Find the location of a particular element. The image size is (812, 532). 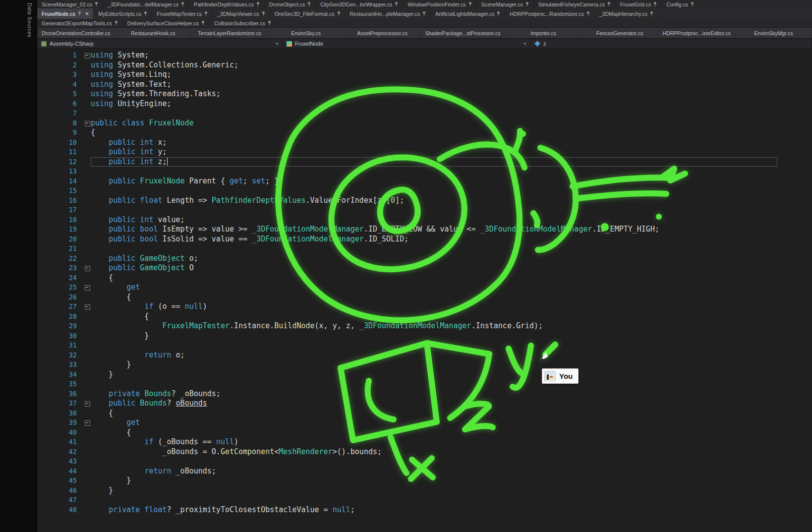

code-line-36: 36 private Bounds? _oBounds; is located at coordinates (407, 394).